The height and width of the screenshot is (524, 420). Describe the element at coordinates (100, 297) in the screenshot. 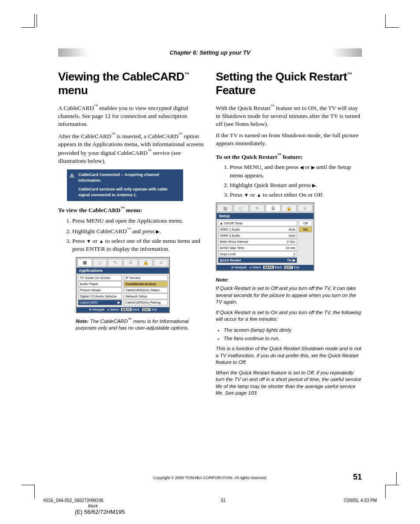

I see `osd-item: Digital CC/Audio Selector` at that location.